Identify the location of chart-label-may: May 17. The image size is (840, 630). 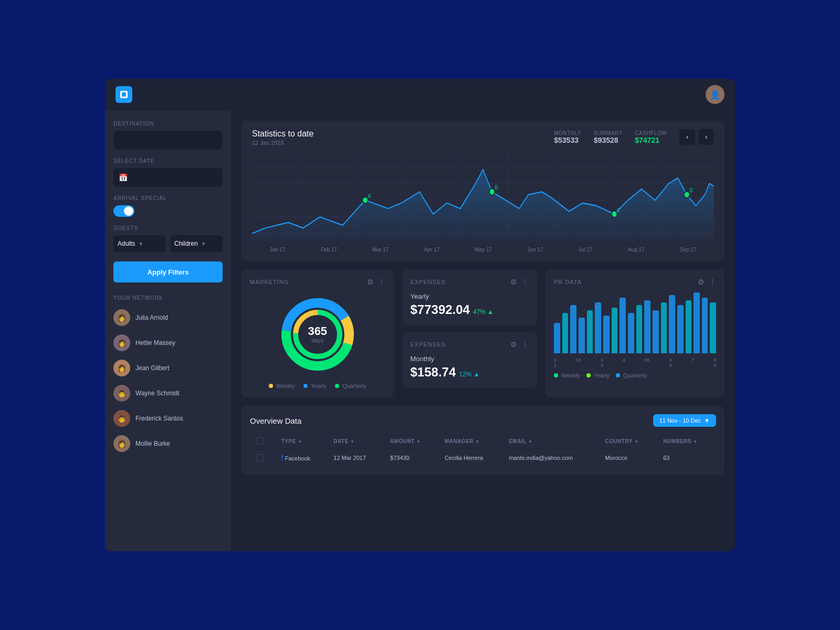
(483, 250).